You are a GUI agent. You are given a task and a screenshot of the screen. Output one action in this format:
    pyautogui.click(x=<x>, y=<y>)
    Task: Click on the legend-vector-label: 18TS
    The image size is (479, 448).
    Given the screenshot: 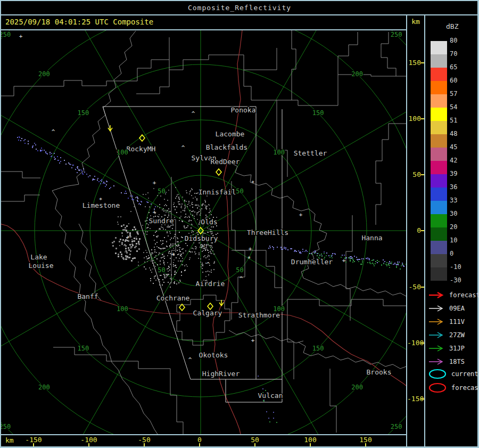 What is the action you would take?
    pyautogui.click(x=457, y=362)
    